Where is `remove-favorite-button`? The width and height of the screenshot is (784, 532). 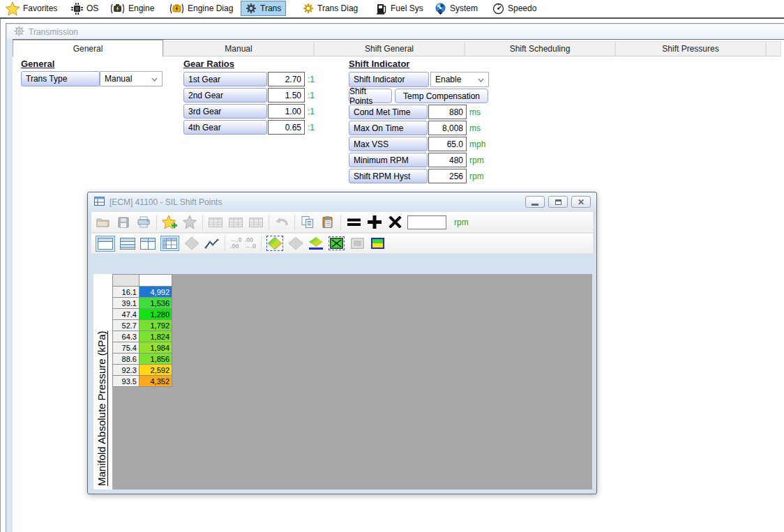 remove-favorite-button is located at coordinates (190, 222).